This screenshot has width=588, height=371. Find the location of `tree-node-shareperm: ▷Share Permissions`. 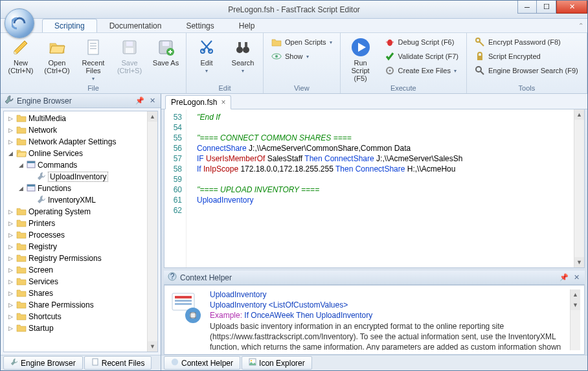

tree-node-shareperm: ▷Share Permissions is located at coordinates (80, 305).